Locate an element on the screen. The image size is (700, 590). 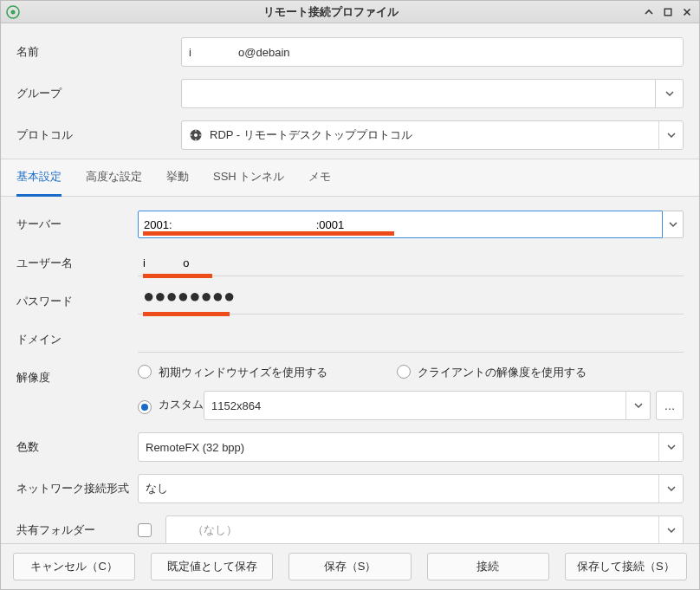
name-input is located at coordinates (432, 52).